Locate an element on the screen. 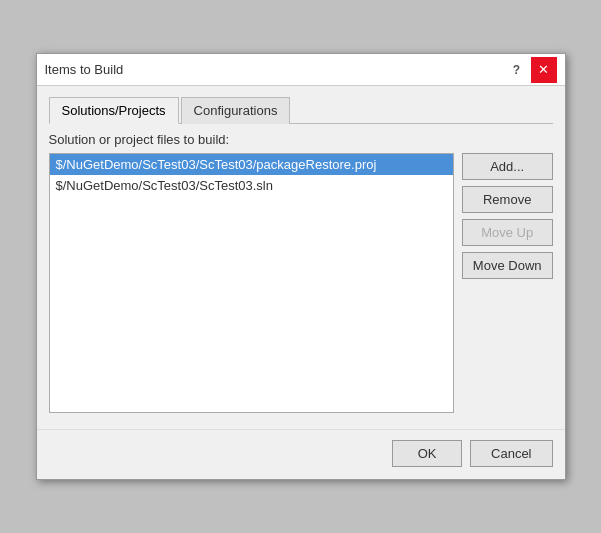 This screenshot has height=533, width=601. list-item: $/NuGetDemo/ScTest03/ScTest03.sln is located at coordinates (252, 186).